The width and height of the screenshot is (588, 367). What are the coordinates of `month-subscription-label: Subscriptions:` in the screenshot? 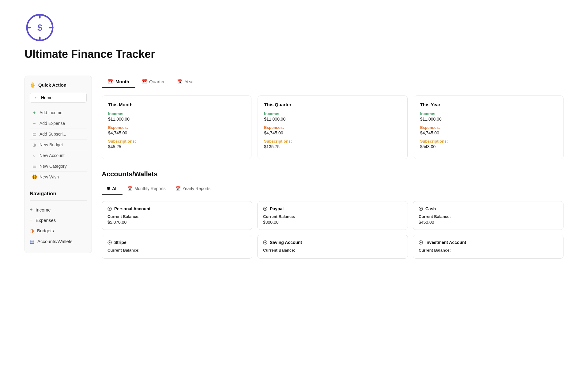 It's located at (176, 141).